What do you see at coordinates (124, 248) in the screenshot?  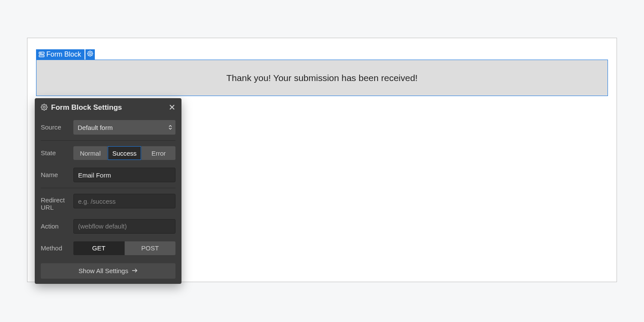 I see `method-segmented: GET POST` at bounding box center [124, 248].